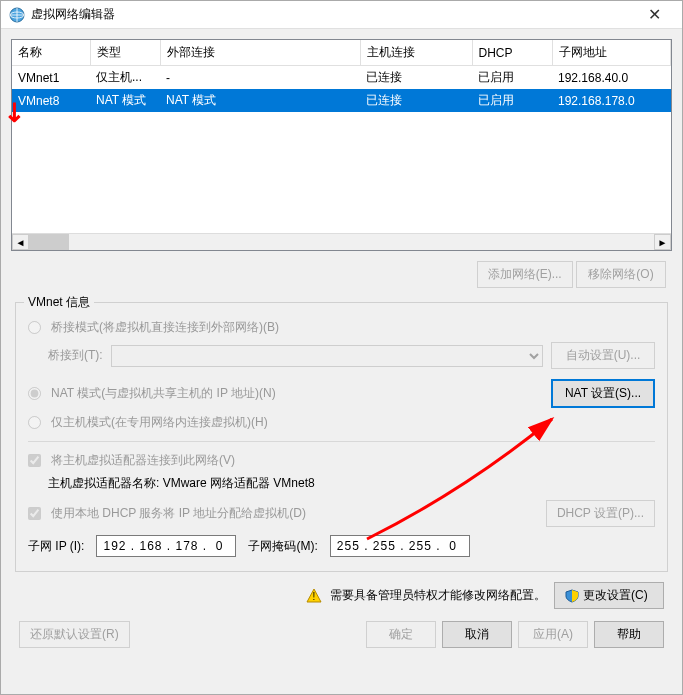  What do you see at coordinates (260, 100) in the screenshot?
I see `cell-ext: NAT 模式` at bounding box center [260, 100].